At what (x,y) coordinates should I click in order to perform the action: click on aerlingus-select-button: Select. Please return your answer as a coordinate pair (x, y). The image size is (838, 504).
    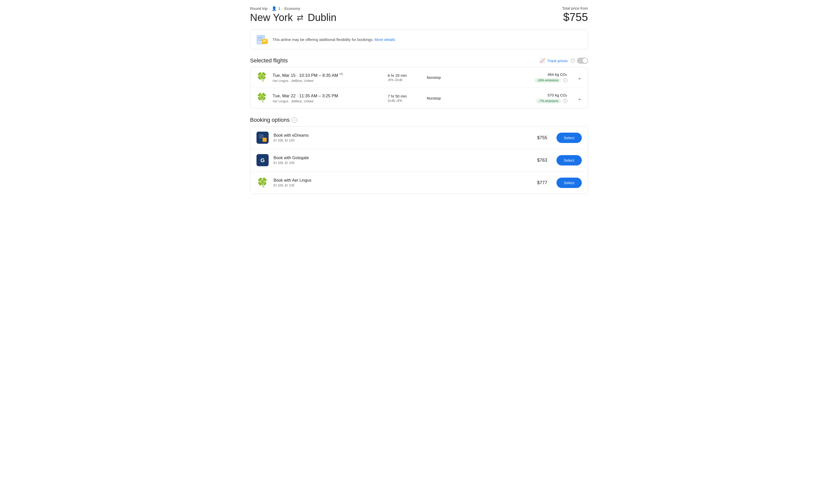
    Looking at the image, I should click on (569, 183).